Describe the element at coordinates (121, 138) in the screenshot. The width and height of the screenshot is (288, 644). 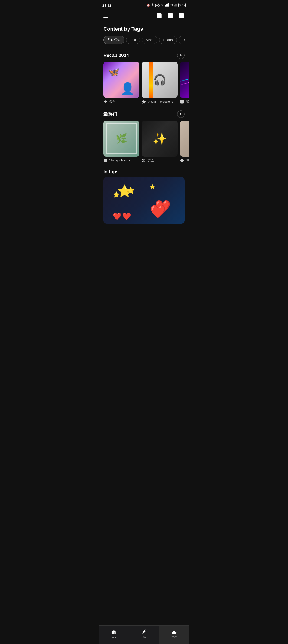
I see `popular-card-1-image` at that location.